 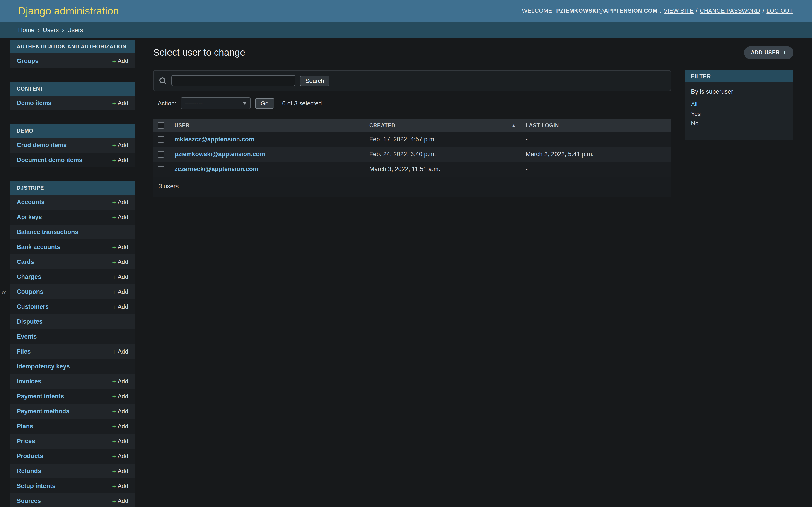 I want to click on user-link: zczarnecki@apptension.com, so click(x=216, y=169).